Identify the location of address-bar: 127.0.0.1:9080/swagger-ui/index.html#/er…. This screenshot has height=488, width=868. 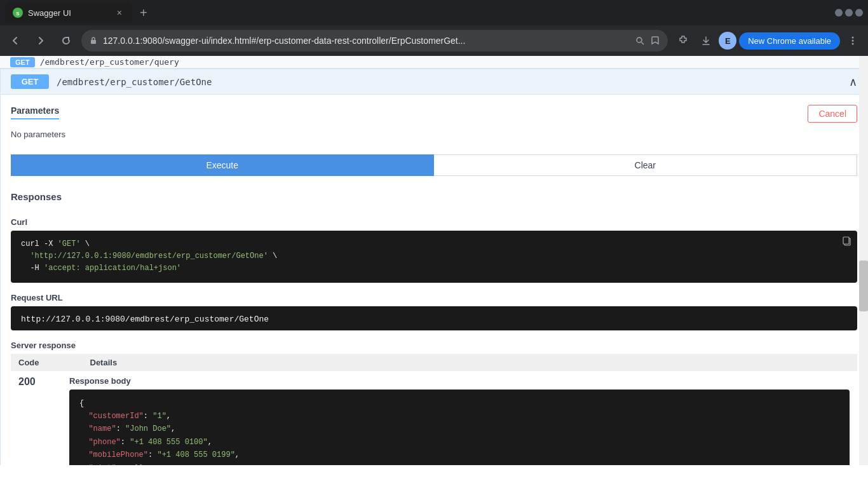
(375, 41).